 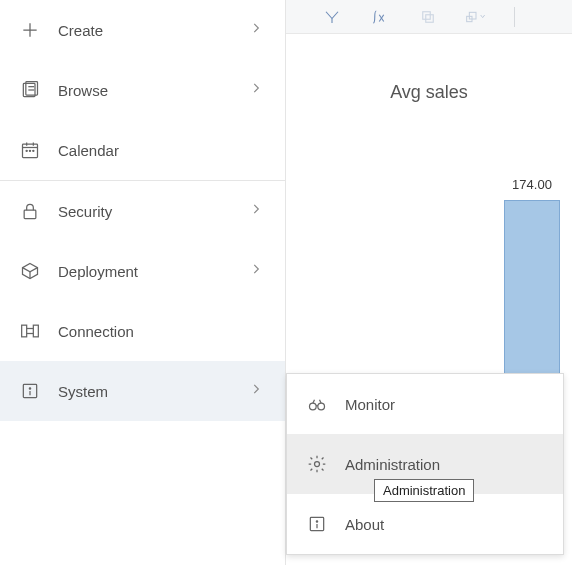 I want to click on sidebar-item-system: System, so click(x=142, y=391).